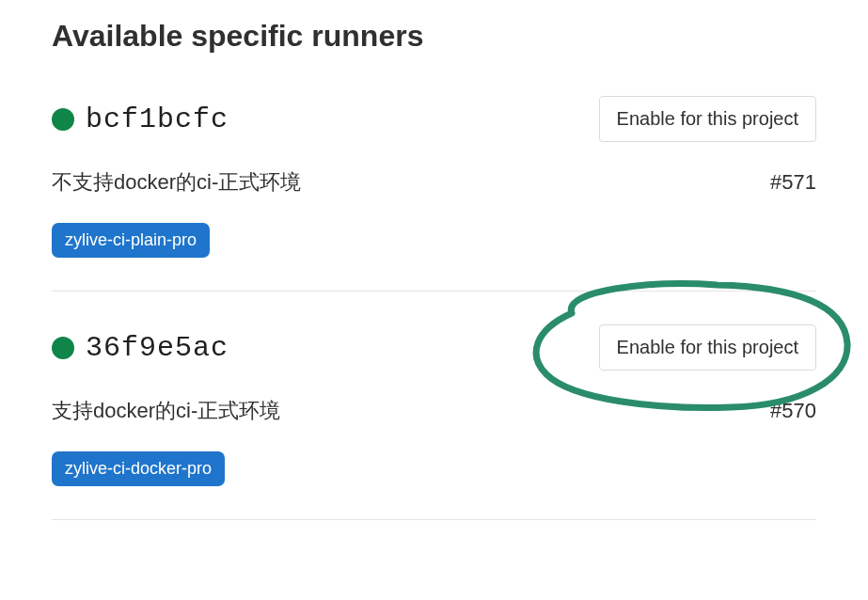  I want to click on runner-title-group: 36f9e5ac, so click(140, 348).